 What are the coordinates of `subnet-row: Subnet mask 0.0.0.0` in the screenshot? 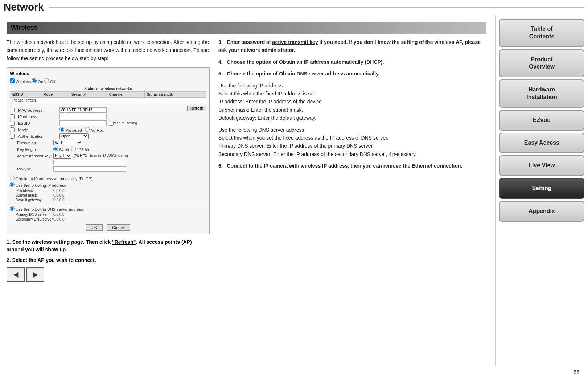 It's located at (108, 195).